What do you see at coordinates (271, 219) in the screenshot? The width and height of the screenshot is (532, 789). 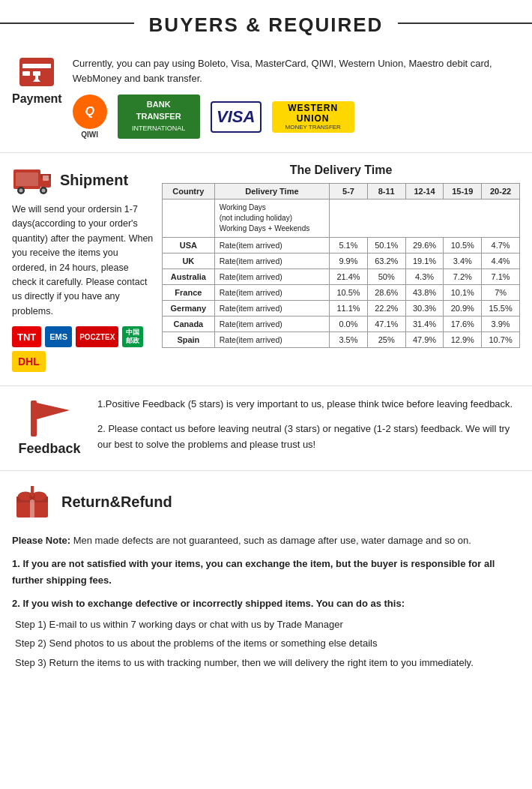 I see `working-days-cell: Working Days(not including holiday)Worki…` at bounding box center [271, 219].